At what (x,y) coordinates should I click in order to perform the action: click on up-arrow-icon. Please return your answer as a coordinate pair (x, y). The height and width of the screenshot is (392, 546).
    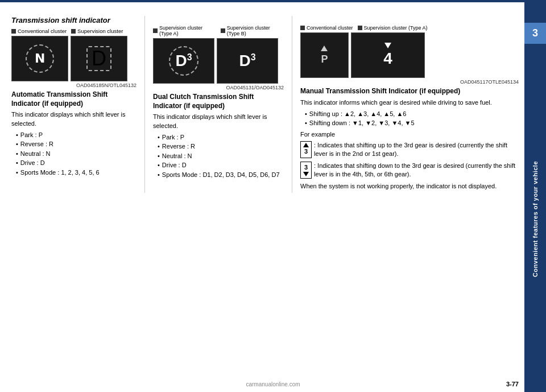
    Looking at the image, I should click on (324, 48).